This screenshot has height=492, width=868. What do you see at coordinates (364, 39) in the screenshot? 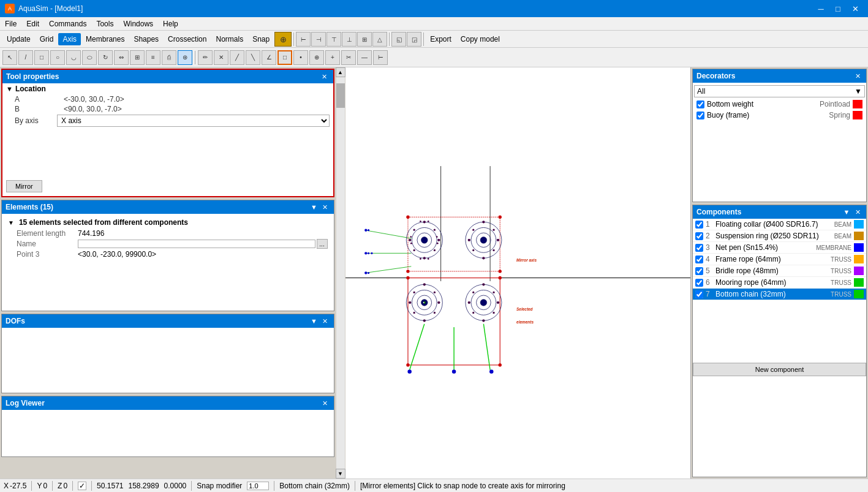
I see `tb-icon-5: ⊞` at bounding box center [364, 39].